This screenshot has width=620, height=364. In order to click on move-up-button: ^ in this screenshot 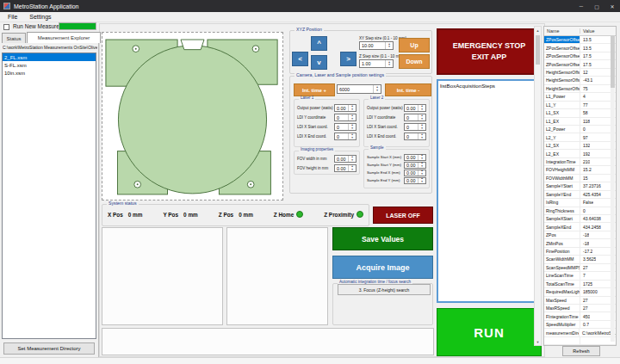, I will do `click(319, 43)`.